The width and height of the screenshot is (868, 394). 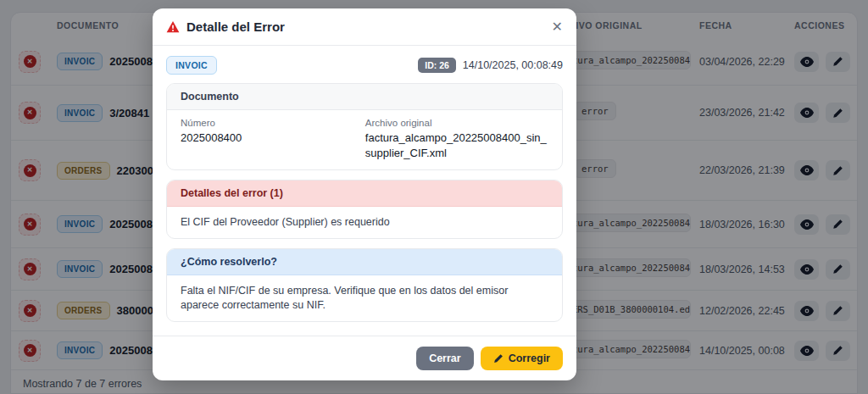 What do you see at coordinates (445, 358) in the screenshot?
I see `cerrar-button: Cerrar` at bounding box center [445, 358].